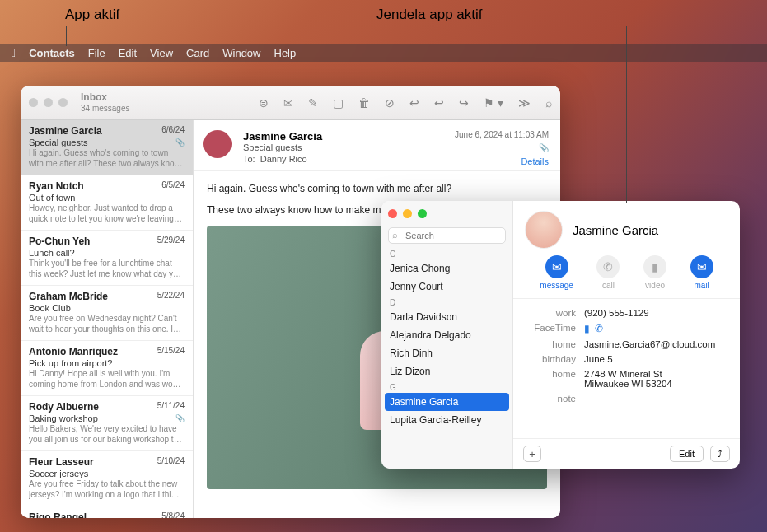  What do you see at coordinates (447, 301) in the screenshot?
I see `contacts-group-header: D` at bounding box center [447, 301].